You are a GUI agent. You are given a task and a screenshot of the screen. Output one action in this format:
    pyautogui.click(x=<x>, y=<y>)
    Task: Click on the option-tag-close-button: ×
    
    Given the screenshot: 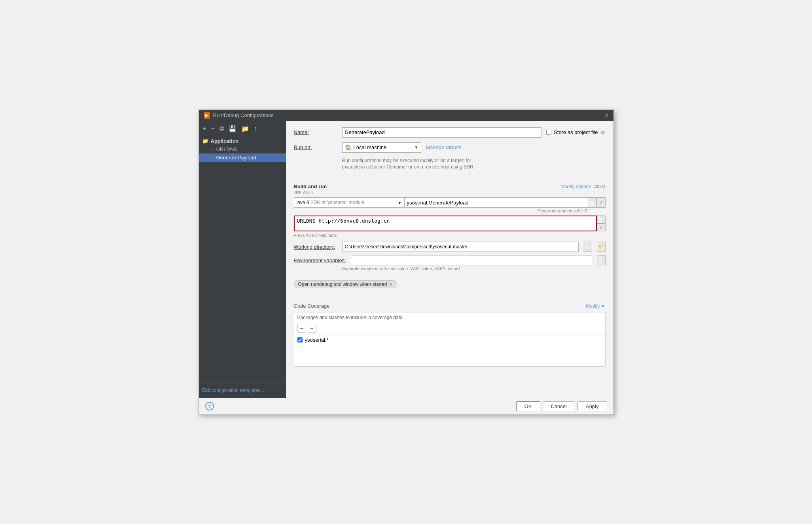 What is the action you would take?
    pyautogui.click(x=391, y=284)
    